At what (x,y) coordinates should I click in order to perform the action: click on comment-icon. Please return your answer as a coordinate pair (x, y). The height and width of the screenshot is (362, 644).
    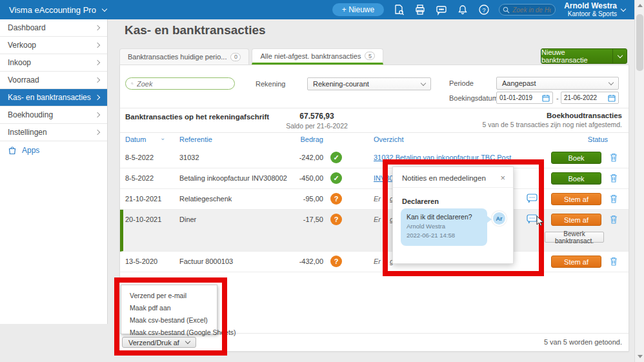
    Looking at the image, I should click on (532, 199).